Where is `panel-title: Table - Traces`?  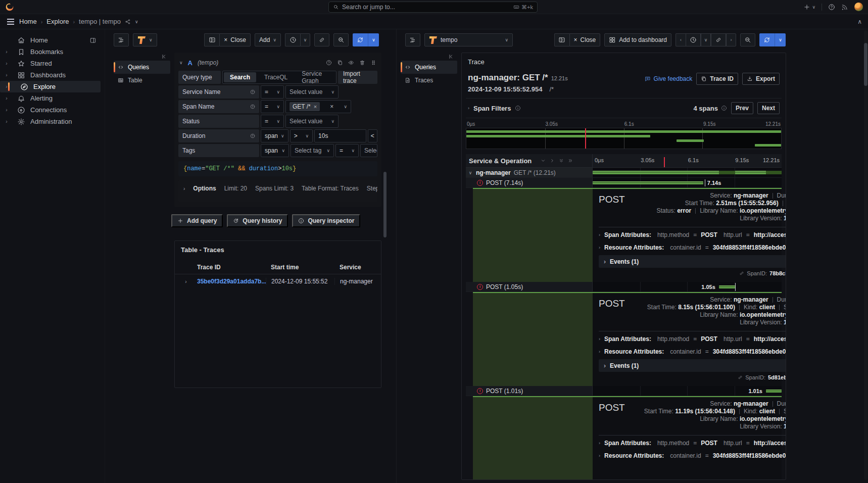 panel-title: Table - Traces is located at coordinates (278, 249).